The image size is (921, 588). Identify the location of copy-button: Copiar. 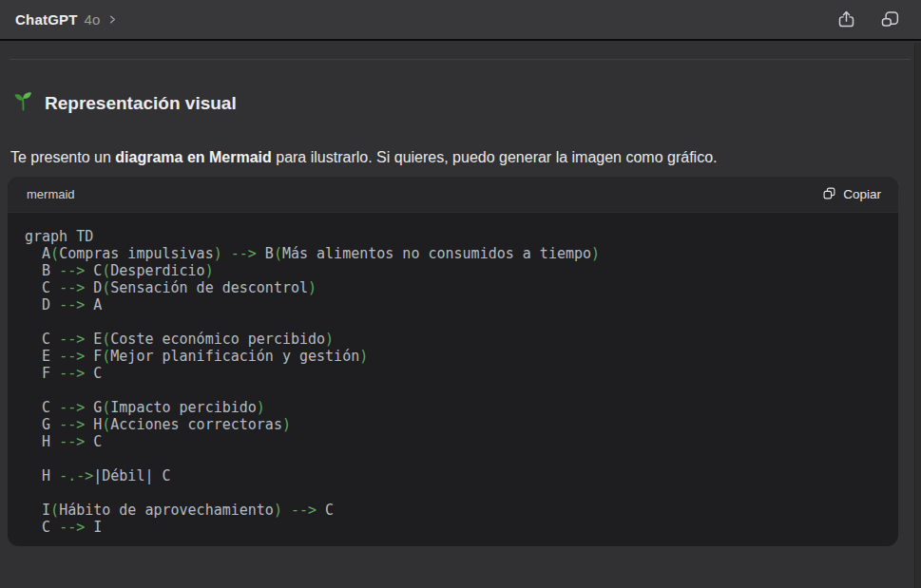
(852, 195).